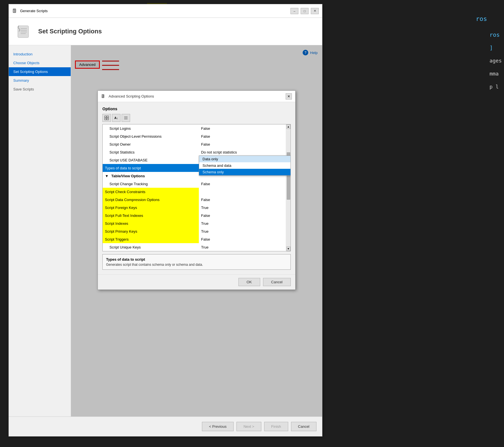 The height and width of the screenshot is (447, 504). I want to click on table-row: Script Owner False, so click(197, 144).